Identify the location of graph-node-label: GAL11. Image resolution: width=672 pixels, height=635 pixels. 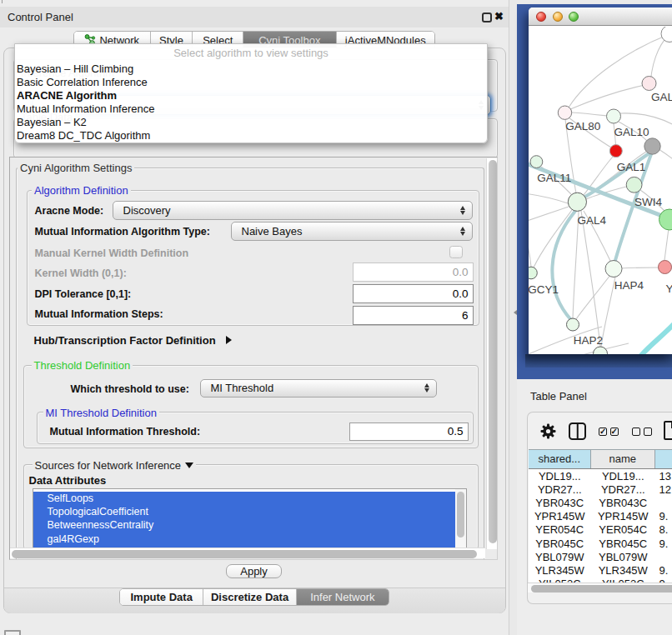
(554, 177).